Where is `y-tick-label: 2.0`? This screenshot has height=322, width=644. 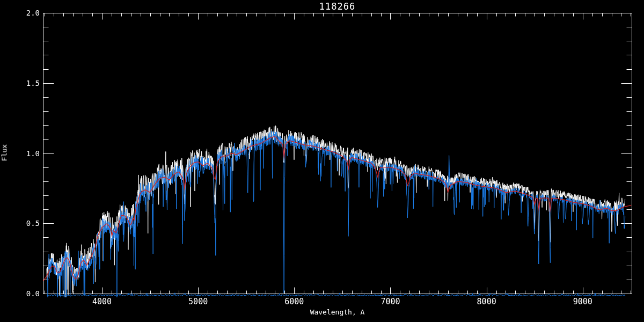
y-tick-label: 2.0 is located at coordinates (28, 13).